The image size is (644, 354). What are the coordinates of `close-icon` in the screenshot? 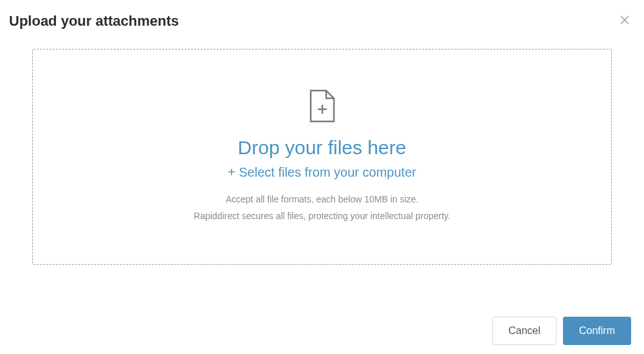 It's located at (625, 21).